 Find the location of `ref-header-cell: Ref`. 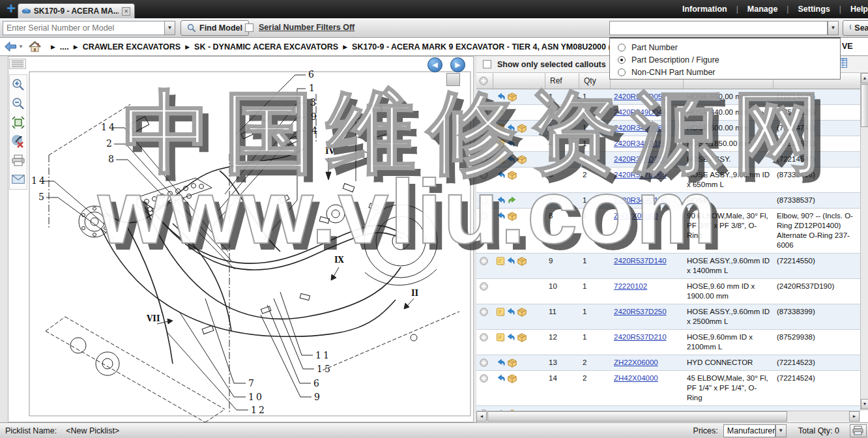

ref-header-cell: Ref is located at coordinates (562, 81).